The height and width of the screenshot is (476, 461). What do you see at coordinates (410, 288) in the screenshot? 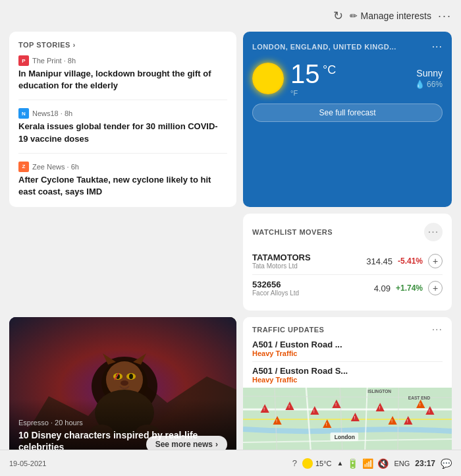
I see `stock-change: +1.74%` at bounding box center [410, 288].